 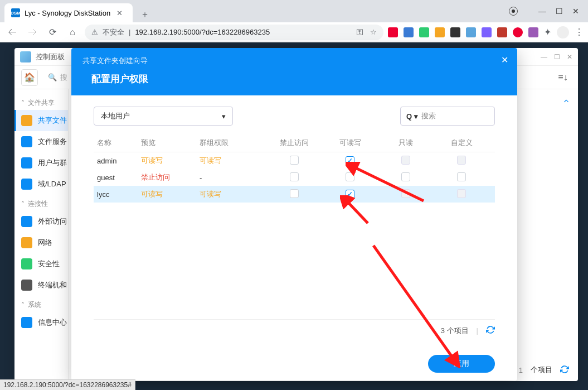 I want to click on star-icon: ☆, so click(x=373, y=32).